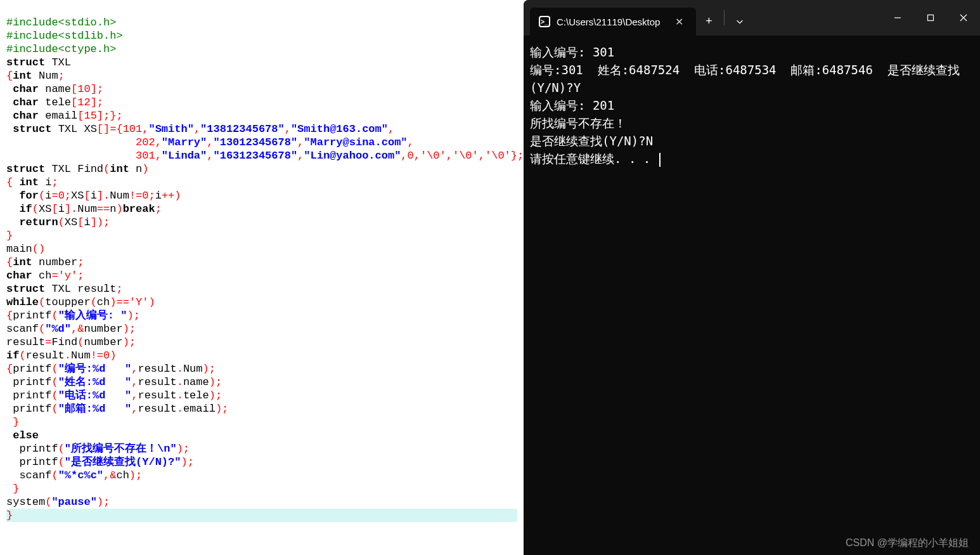  I want to click on code-line: main(), so click(25, 249).